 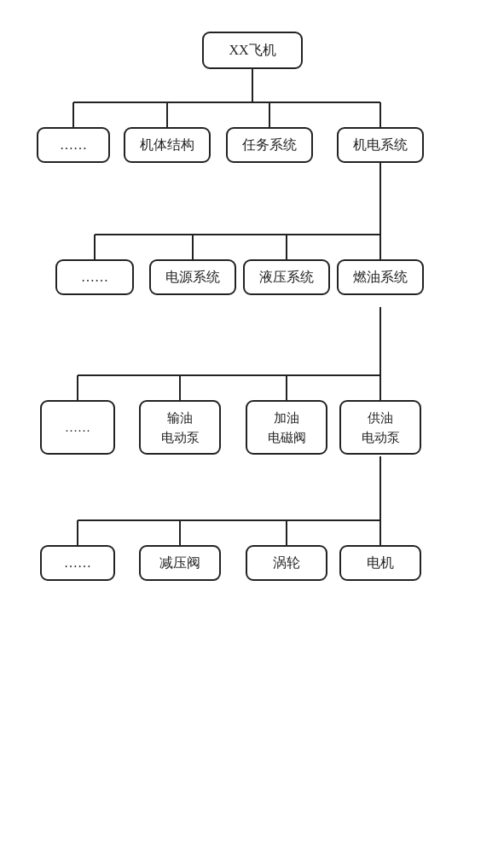 I want to click on level4-node-2: 涡轮, so click(x=287, y=563).